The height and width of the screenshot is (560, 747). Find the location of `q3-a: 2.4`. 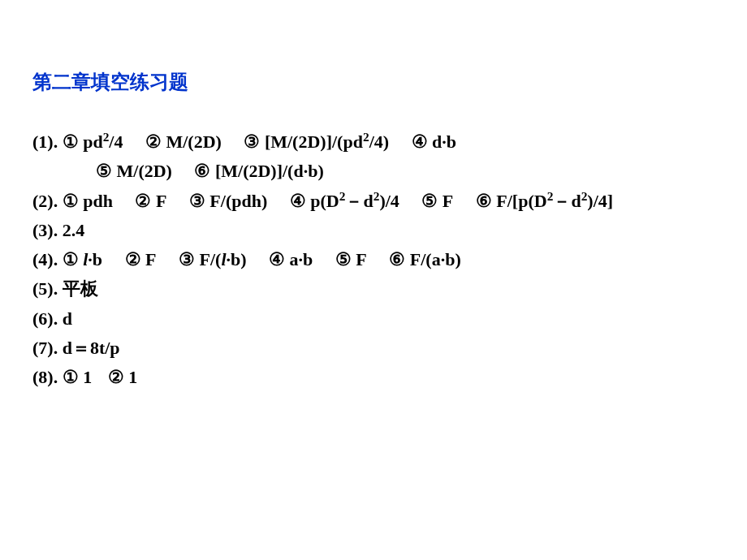

q3-a: 2.4 is located at coordinates (74, 230).